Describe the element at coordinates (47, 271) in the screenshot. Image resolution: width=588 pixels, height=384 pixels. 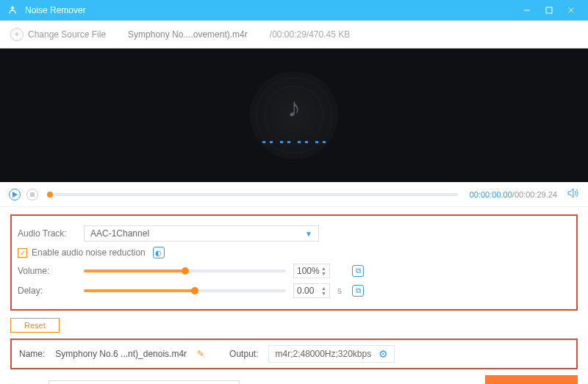
I see `volume-label: Volume:` at that location.